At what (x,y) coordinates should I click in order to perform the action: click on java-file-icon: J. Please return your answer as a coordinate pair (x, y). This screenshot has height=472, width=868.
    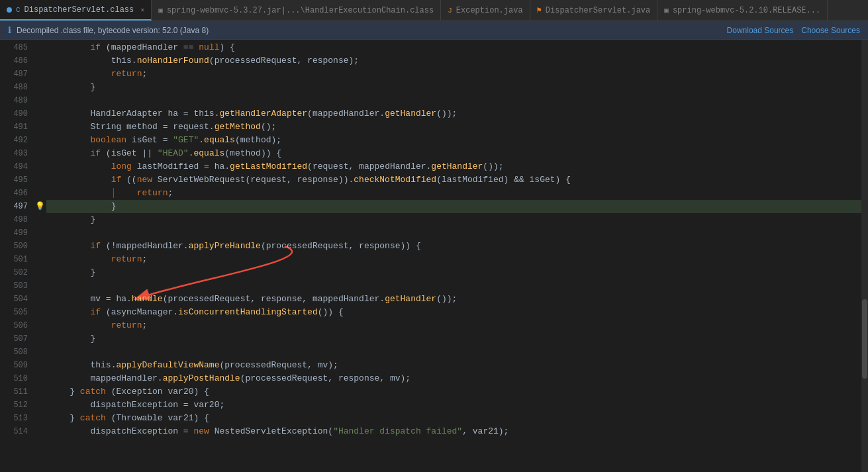
    Looking at the image, I should click on (450, 11).